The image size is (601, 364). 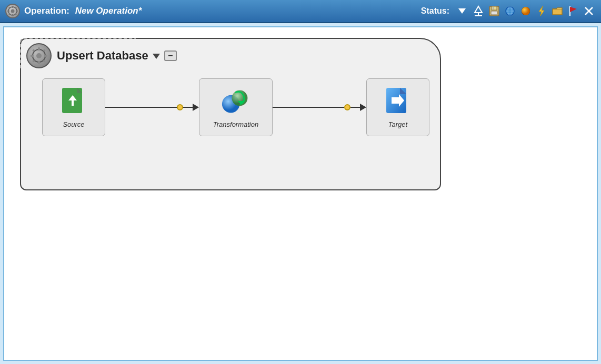 What do you see at coordinates (435, 11) in the screenshot?
I see `status-label: Status:` at bounding box center [435, 11].